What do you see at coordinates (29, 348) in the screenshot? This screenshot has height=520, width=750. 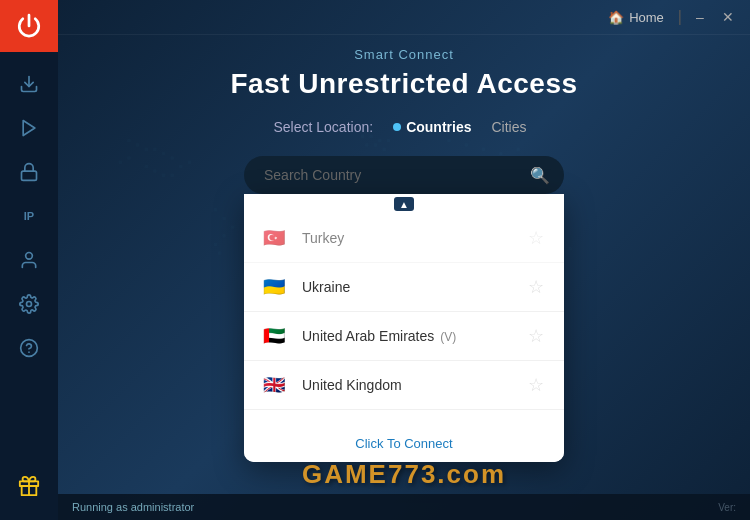 I see `sidebar-help-icon` at bounding box center [29, 348].